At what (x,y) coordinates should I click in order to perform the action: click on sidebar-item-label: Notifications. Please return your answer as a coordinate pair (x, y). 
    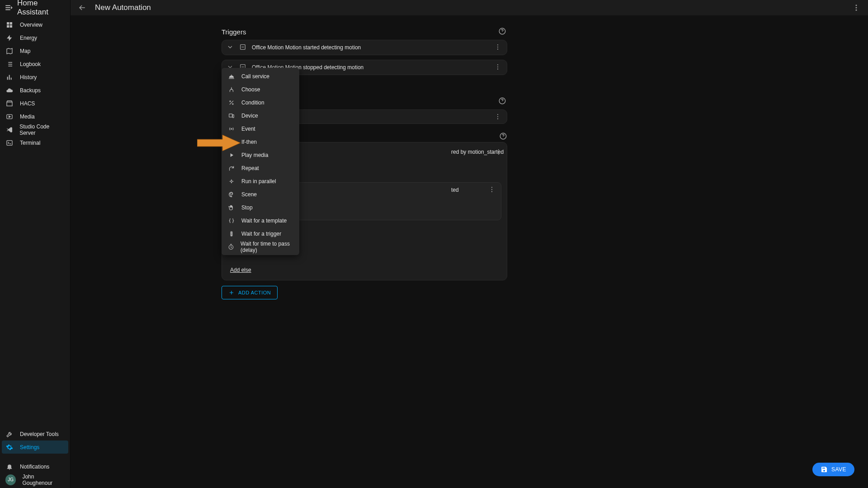
    Looking at the image, I should click on (34, 467).